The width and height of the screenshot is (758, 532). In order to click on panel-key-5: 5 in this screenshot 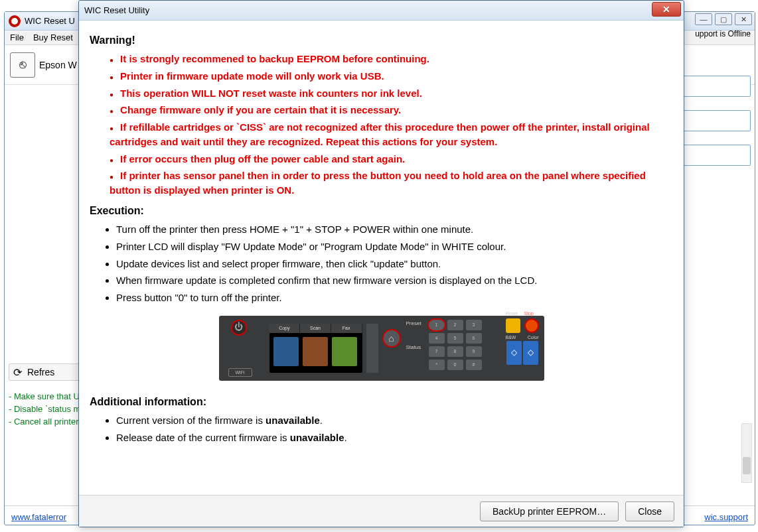, I will do `click(455, 338)`.